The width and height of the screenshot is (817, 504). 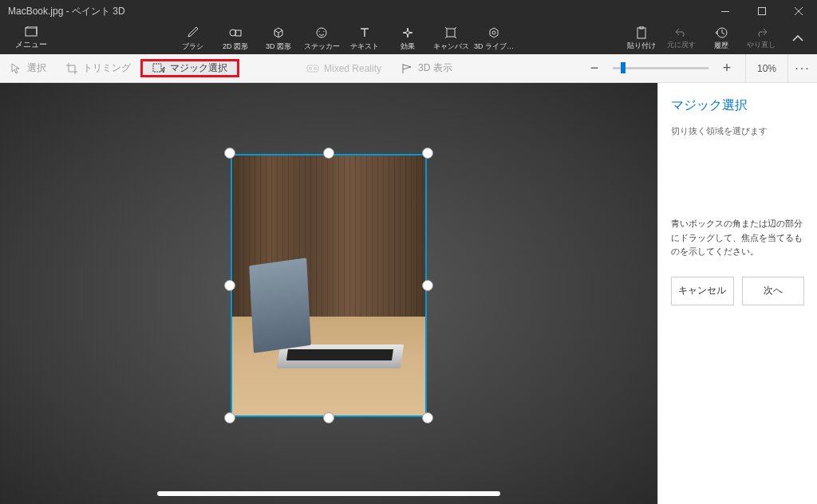 I want to click on tool-sticker: ステッカー, so click(x=322, y=38).